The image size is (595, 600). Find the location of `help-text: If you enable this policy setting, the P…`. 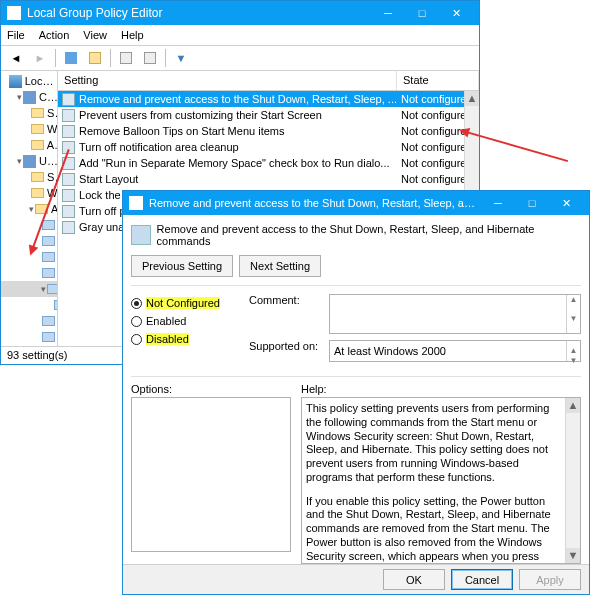

help-text: If you enable this policy setting, the P… is located at coordinates (435, 530).